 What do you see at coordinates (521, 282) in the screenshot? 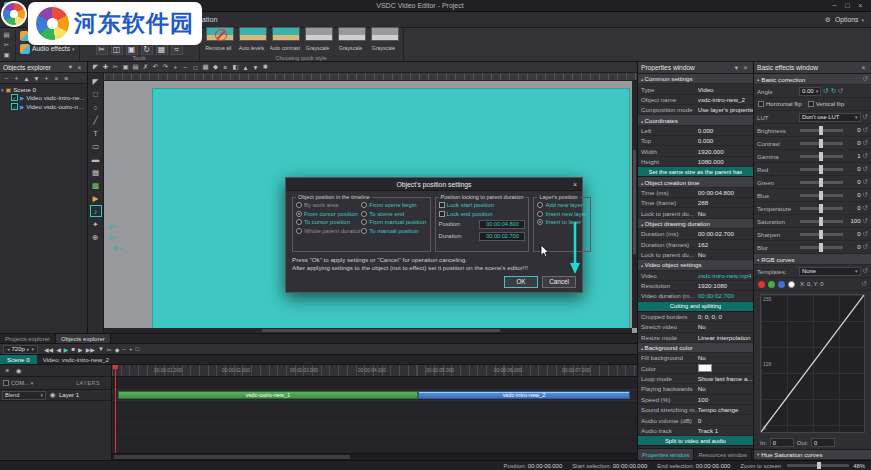
I see `ok-button: OK` at bounding box center [521, 282].